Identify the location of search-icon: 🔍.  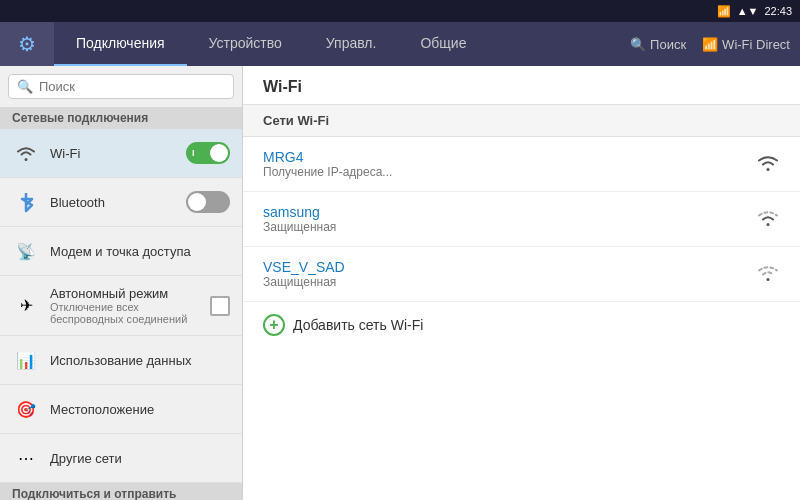
(638, 44).